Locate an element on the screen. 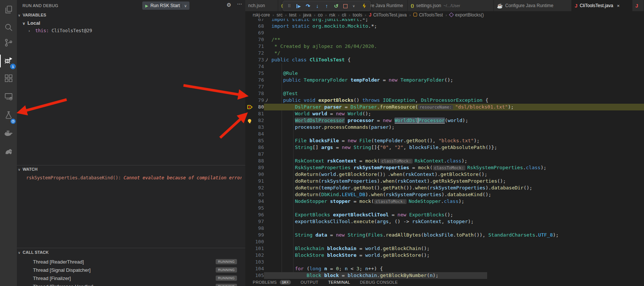 This screenshot has height=286, width=644. code-text: */ is located at coordinates (457, 53).